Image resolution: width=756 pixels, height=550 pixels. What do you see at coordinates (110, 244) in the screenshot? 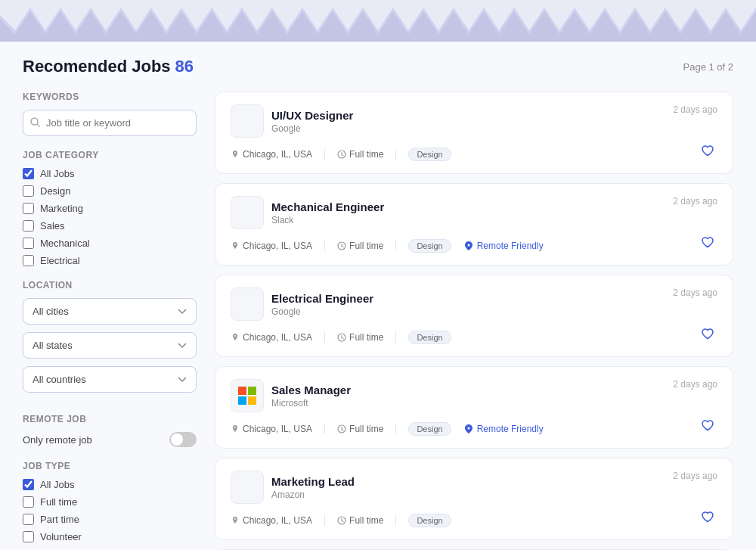
I see `category-mechanical: Mechanical` at bounding box center [110, 244].